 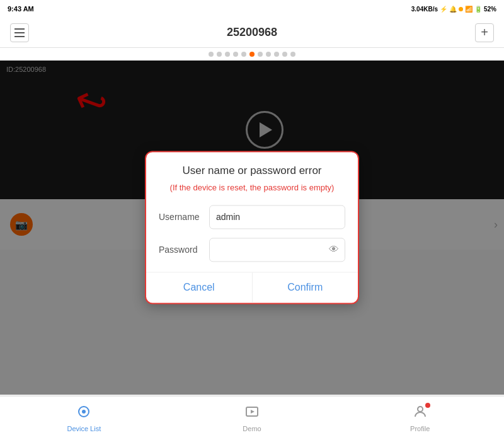 What do you see at coordinates (277, 250) in the screenshot?
I see `password-input` at bounding box center [277, 250].